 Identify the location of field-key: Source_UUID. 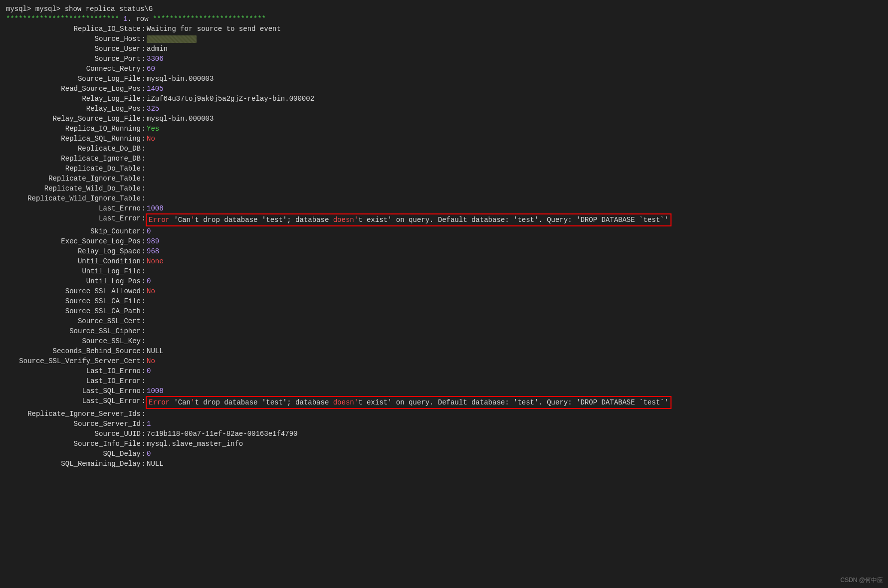
(73, 434).